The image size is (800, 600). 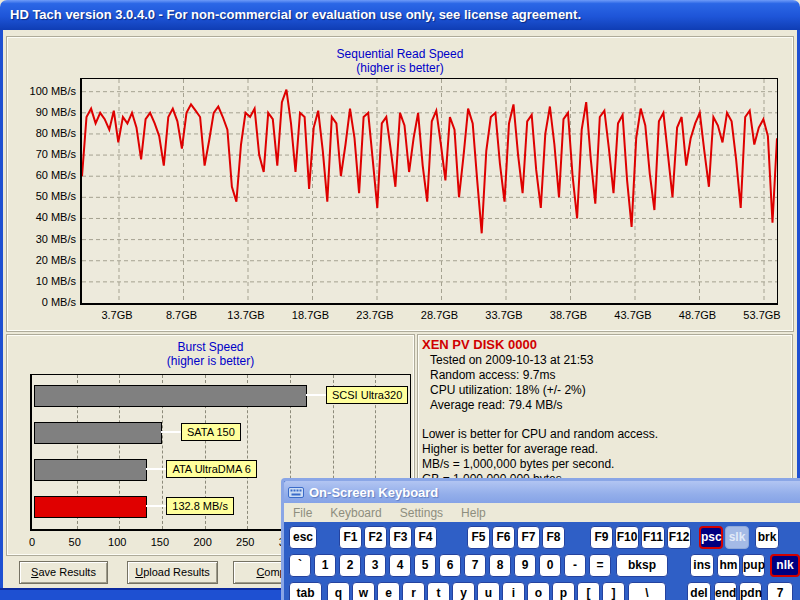 What do you see at coordinates (425, 566) in the screenshot?
I see `key-5: 5` at bounding box center [425, 566].